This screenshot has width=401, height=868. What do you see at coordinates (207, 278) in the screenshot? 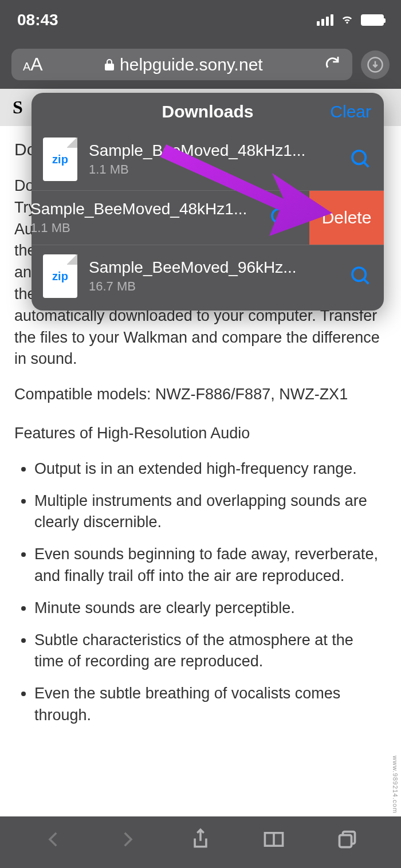
I see `download-row: zip Sample_BeeMoved_96kHz... 16.7 MB` at bounding box center [207, 278].